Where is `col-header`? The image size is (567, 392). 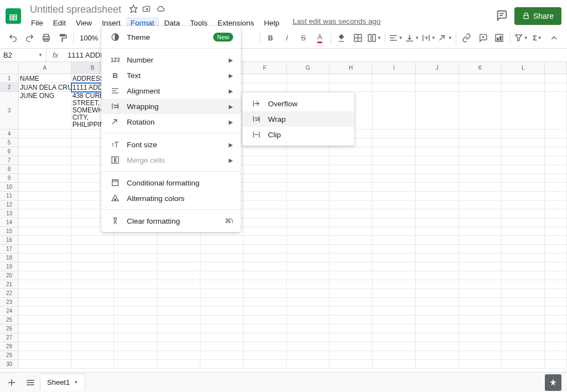
col-header is located at coordinates (556, 68).